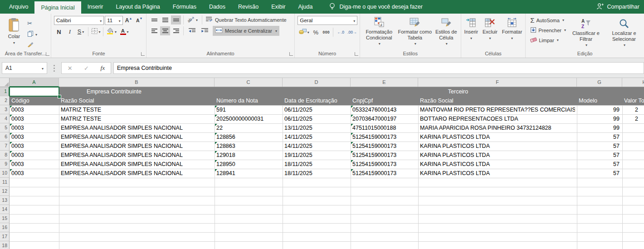  What do you see at coordinates (137, 83) in the screenshot?
I see `column-header-B: B` at bounding box center [137, 83].